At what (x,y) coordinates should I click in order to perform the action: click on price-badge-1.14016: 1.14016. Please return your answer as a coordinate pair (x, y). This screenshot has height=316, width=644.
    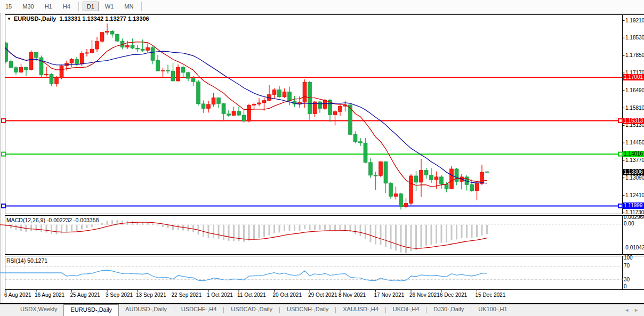
    Looking at the image, I should click on (633, 154).